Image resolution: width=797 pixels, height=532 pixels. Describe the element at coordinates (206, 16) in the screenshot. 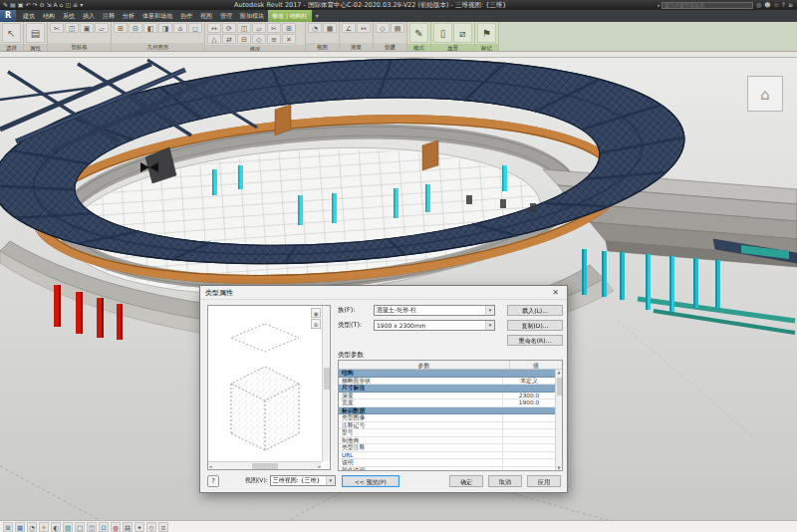

I see `ribbon-tab-9: 视图` at that location.